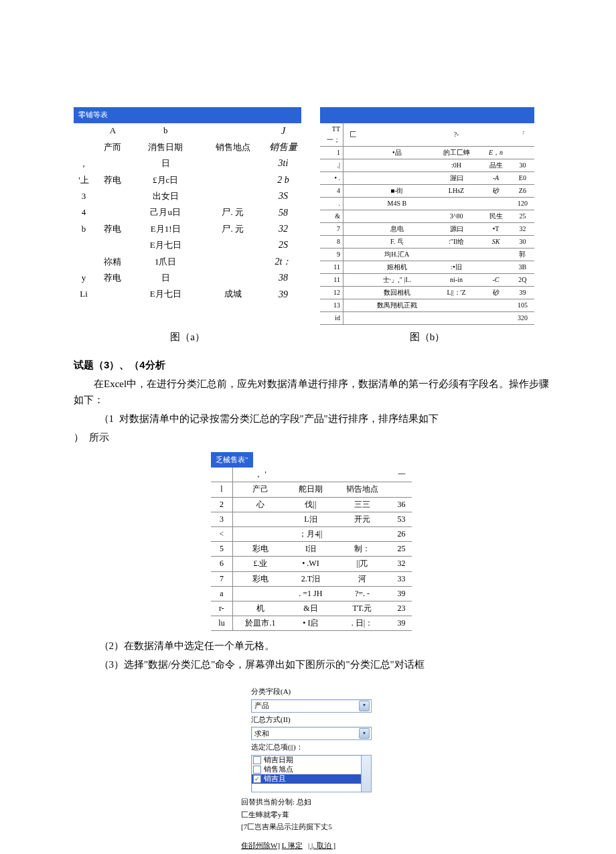 The width and height of the screenshot is (616, 854). I want to click on ok-button: L 琳定, so click(292, 845).